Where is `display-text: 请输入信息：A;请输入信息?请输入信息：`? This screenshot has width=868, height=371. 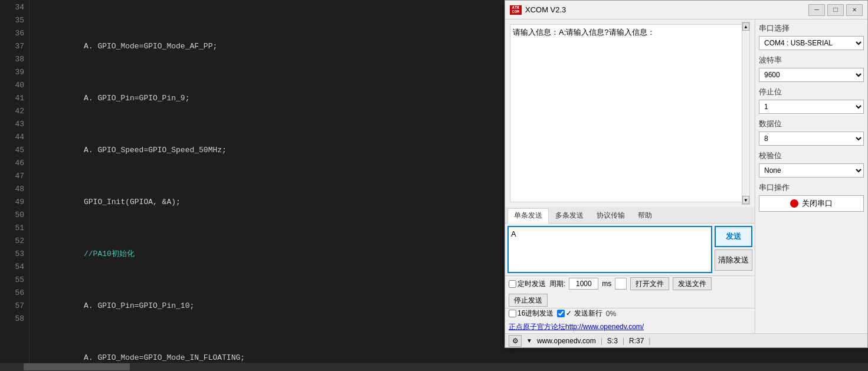
display-text: 请输入信息：A;请输入信息?请输入信息： is located at coordinates (584, 32).